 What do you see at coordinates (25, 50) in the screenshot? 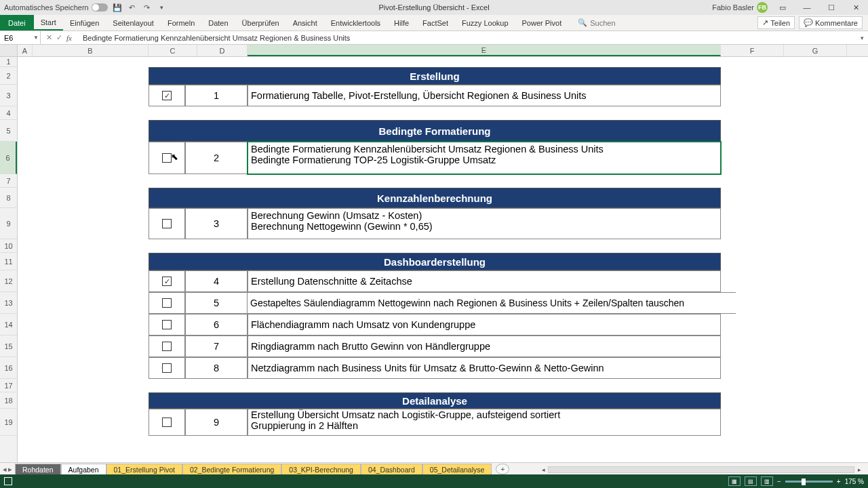
I see `col-header-a: A` at bounding box center [25, 50].